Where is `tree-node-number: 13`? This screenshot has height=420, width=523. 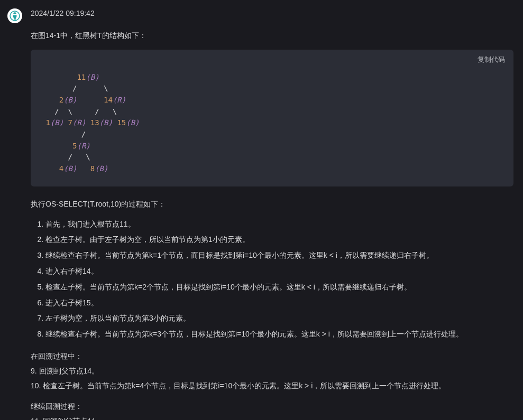 tree-node-number: 13 is located at coordinates (95, 123).